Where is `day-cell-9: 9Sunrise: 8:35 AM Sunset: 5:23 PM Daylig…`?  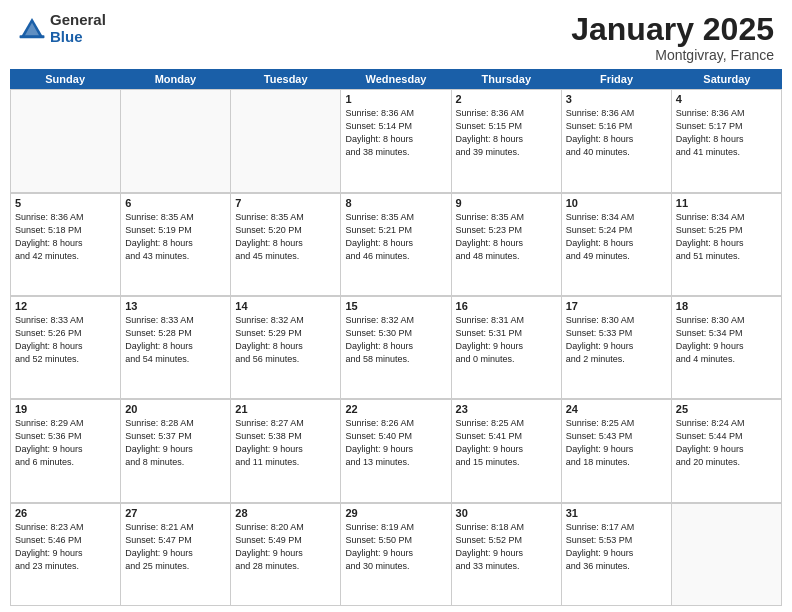
day-cell-9: 9Sunrise: 8:35 AM Sunset: 5:23 PM Daylig… is located at coordinates (507, 245).